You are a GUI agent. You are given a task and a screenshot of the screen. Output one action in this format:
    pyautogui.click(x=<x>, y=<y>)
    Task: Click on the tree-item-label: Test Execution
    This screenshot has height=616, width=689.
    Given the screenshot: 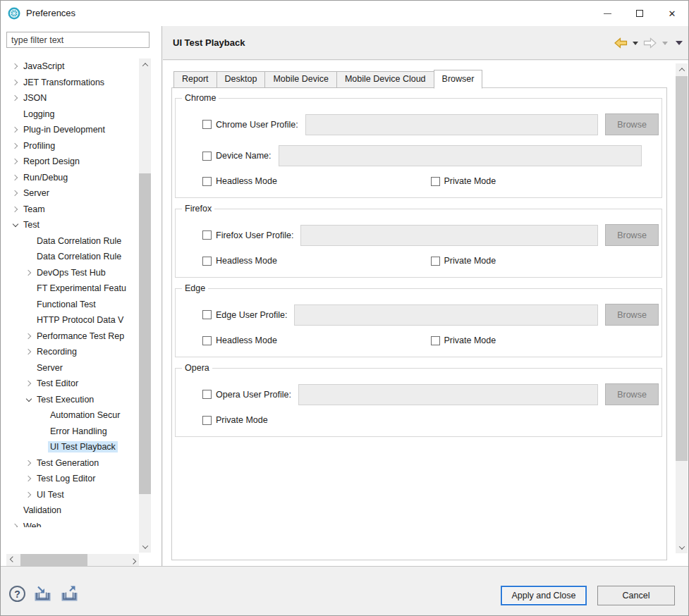 What is the action you would take?
    pyautogui.click(x=65, y=400)
    